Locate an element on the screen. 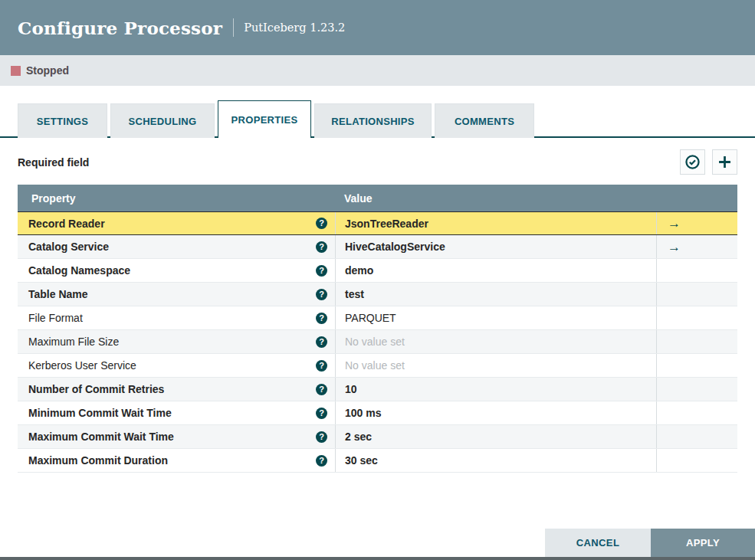 This screenshot has height=560, width=755. property-value: 2 sec is located at coordinates (495, 437).